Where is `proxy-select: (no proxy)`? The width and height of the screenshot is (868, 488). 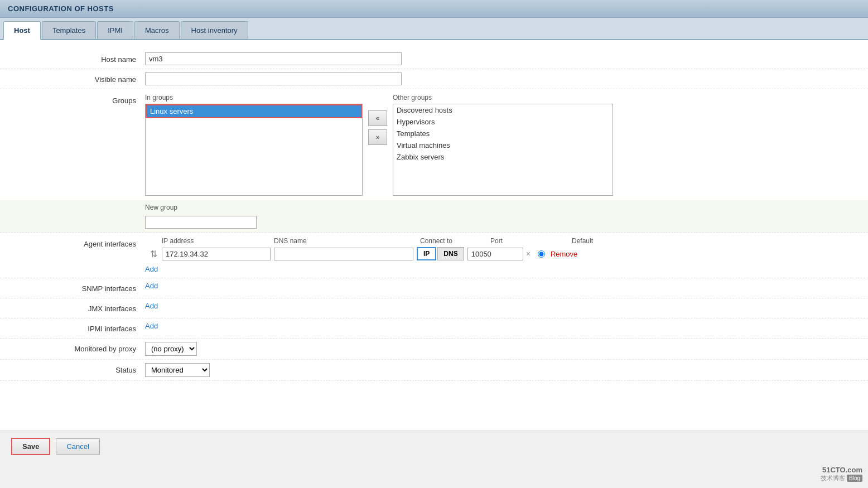 proxy-select: (no proxy) is located at coordinates (171, 349).